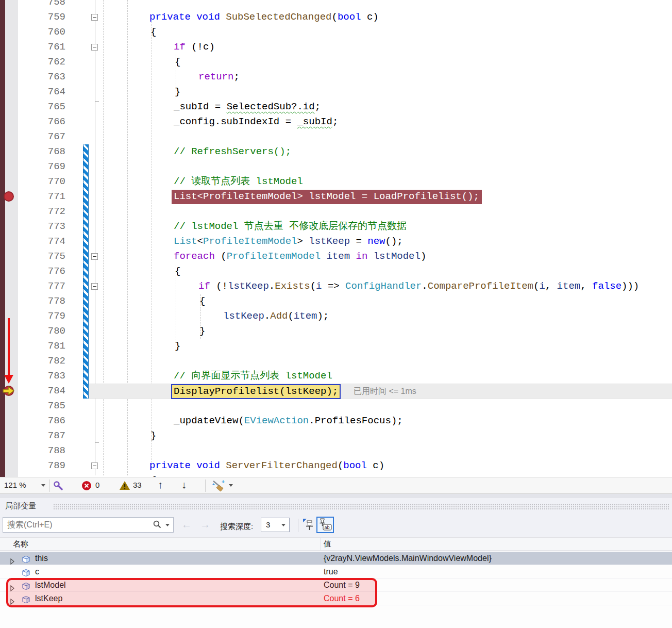 The width and height of the screenshot is (672, 628). I want to click on code-text: _subId = SelectedSub?.id;, so click(247, 107).